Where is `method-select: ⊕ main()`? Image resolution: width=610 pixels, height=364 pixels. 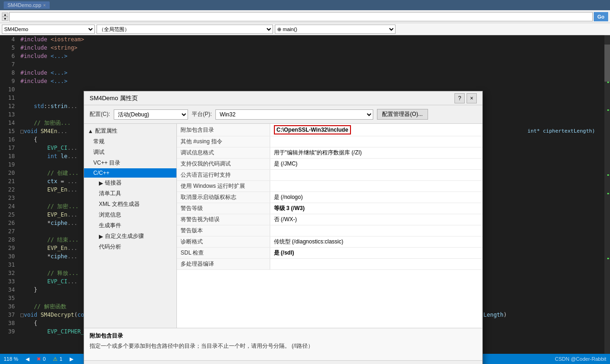 method-select: ⊕ main() is located at coordinates (335, 29).